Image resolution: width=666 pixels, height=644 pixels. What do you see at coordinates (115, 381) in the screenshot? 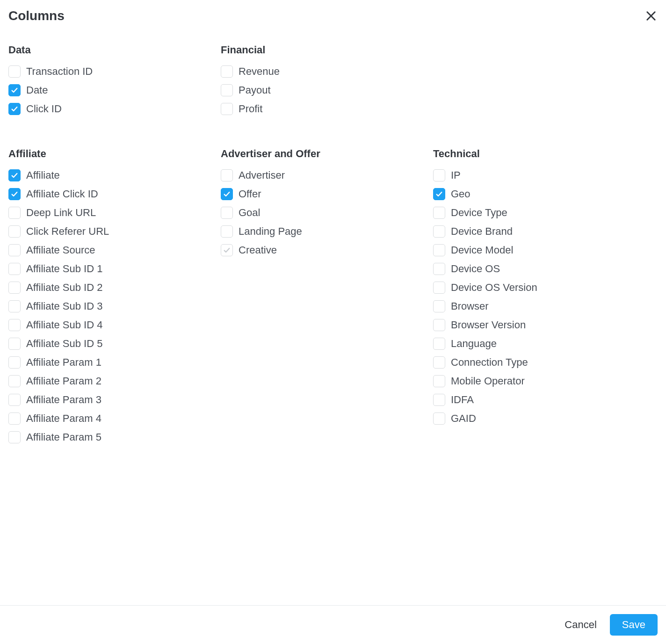
I see `column-option-affiliate-param-2: Affiliate Param 2` at bounding box center [115, 381].